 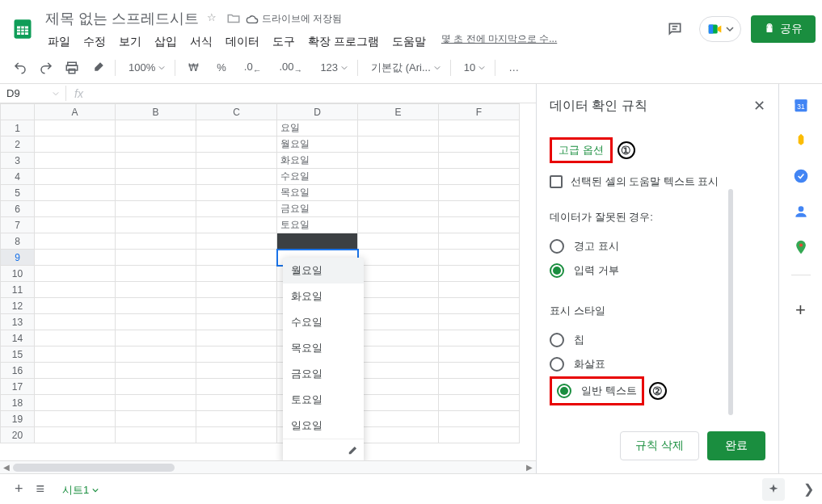 What do you see at coordinates (234, 19) in the screenshot?
I see `move-icon` at bounding box center [234, 19].